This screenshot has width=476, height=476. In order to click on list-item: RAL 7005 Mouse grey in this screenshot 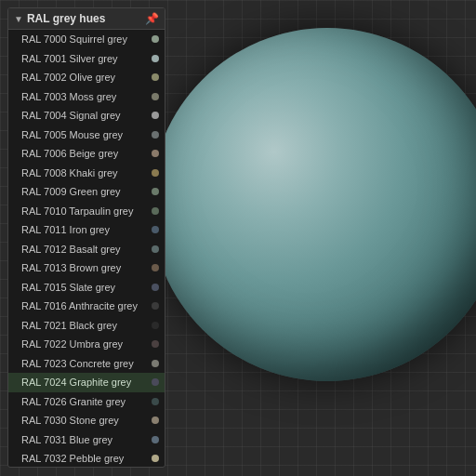, I will do `click(86, 136)`.